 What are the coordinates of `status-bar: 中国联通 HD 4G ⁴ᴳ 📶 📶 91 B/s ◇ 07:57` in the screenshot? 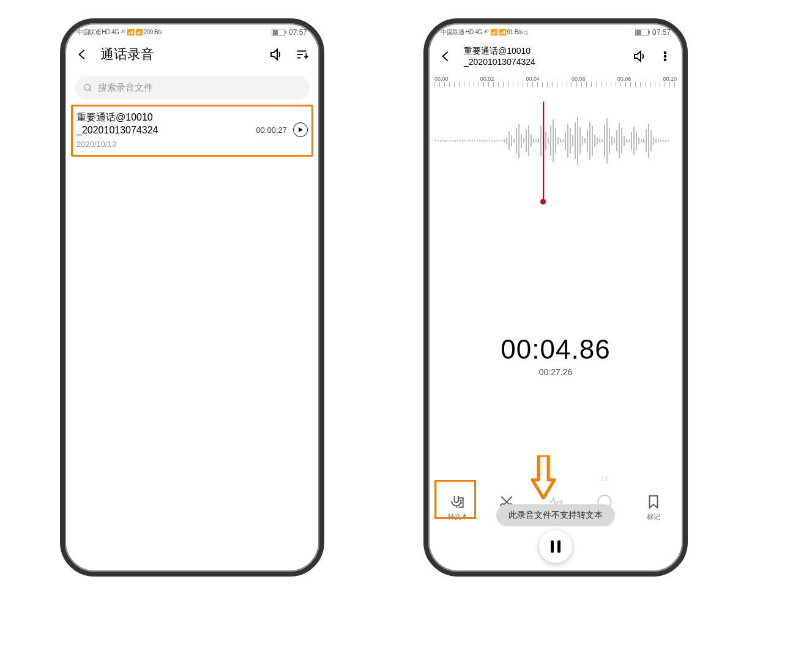 It's located at (556, 30).